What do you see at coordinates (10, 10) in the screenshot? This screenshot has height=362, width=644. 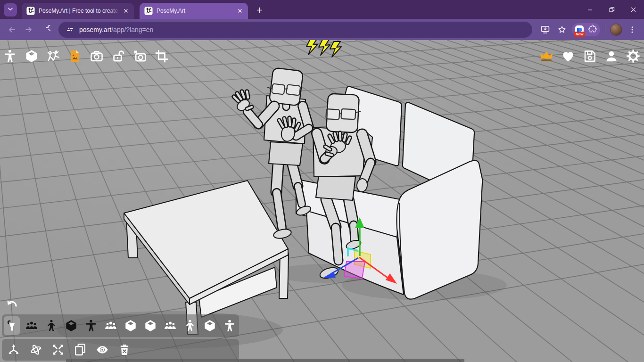 I see `chevron-down-icon` at bounding box center [10, 10].